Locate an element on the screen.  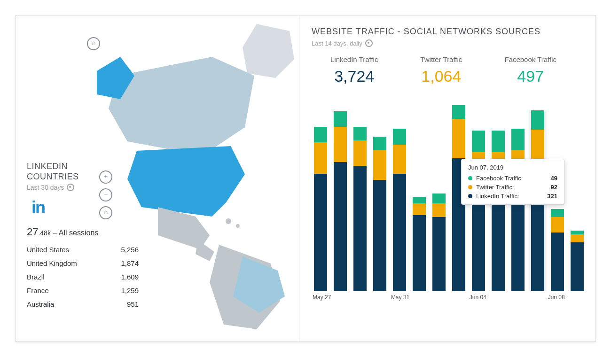
kpi-tile: Twitter Traffic1,064 is located at coordinates (441, 70).